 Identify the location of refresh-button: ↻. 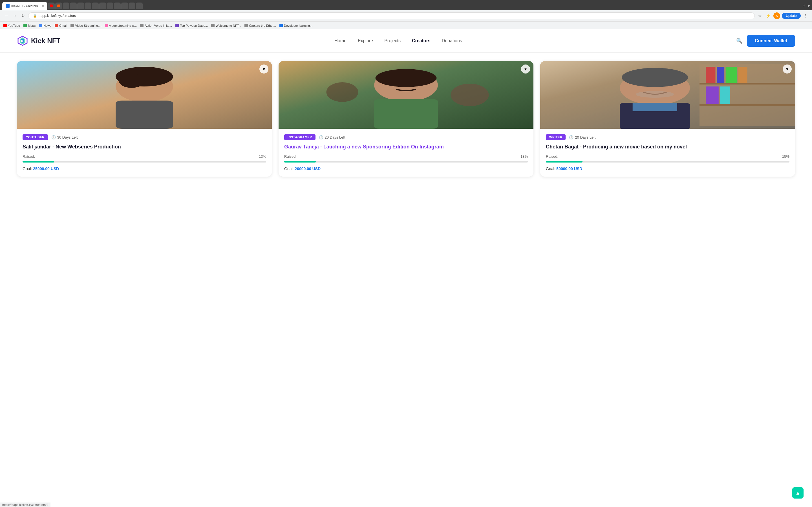
(23, 16).